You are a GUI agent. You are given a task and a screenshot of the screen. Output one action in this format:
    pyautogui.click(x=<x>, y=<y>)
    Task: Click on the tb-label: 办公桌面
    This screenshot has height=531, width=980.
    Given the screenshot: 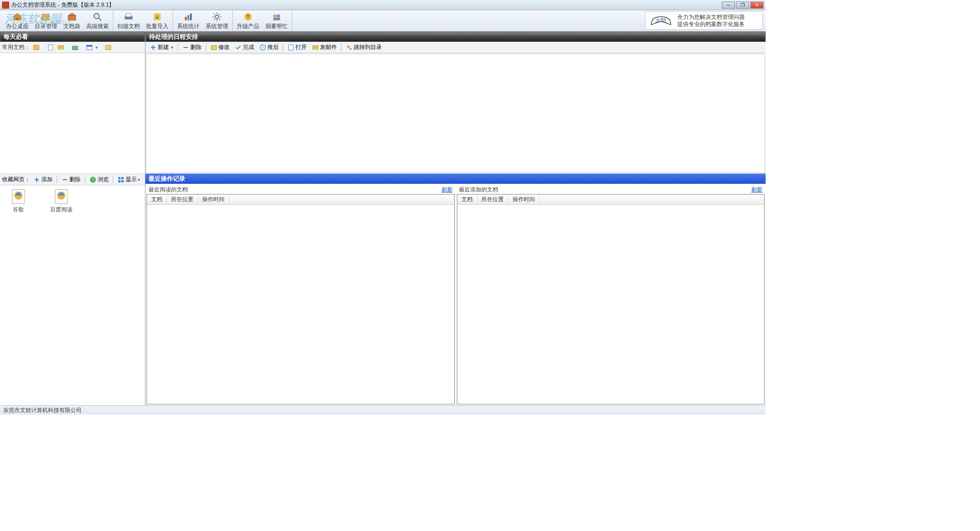 What is the action you would take?
    pyautogui.click(x=17, y=27)
    